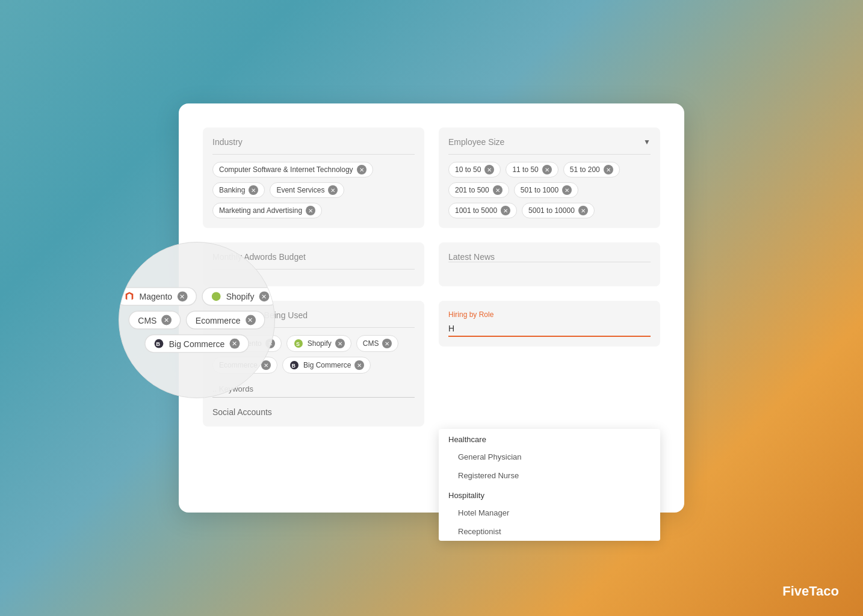 The width and height of the screenshot is (863, 616). What do you see at coordinates (549, 494) in the screenshot?
I see `dropdown-group-hospitality: Hospitality` at bounding box center [549, 494].